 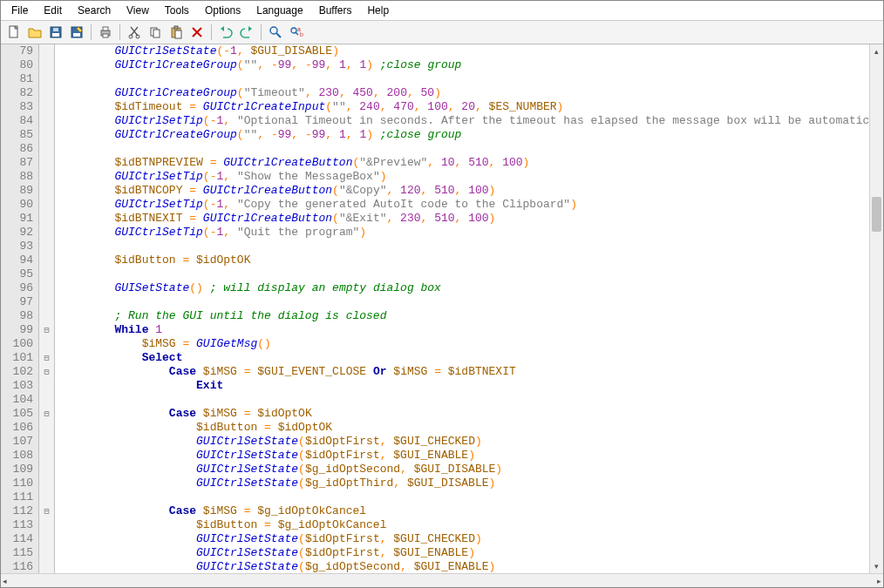 I want to click on scroll-left-icon: ◂, so click(x=5, y=581).